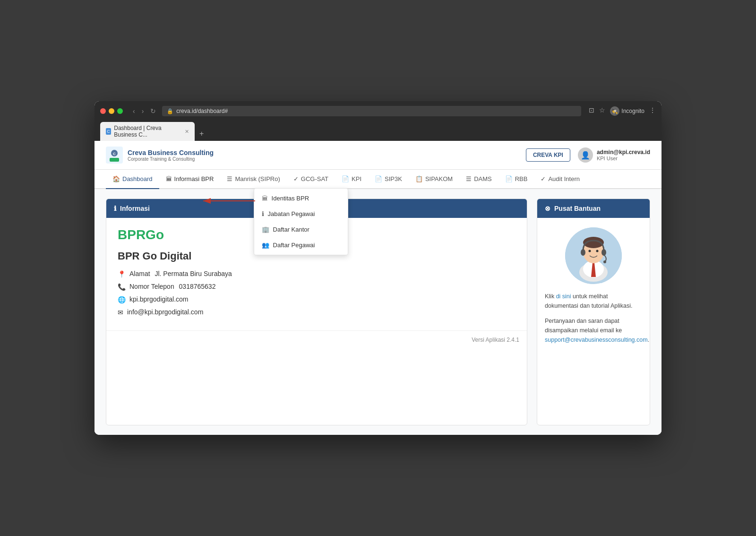  What do you see at coordinates (165, 312) in the screenshot?
I see `email-value: info@kpi.bprgodigital.com` at bounding box center [165, 312].